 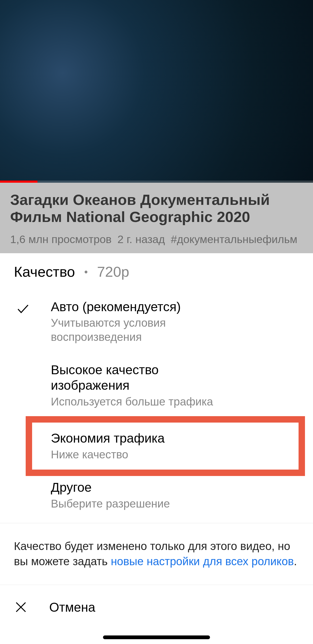 What do you see at coordinates (156, 272) in the screenshot?
I see `sheet-header: Качество ● 720p` at bounding box center [156, 272].